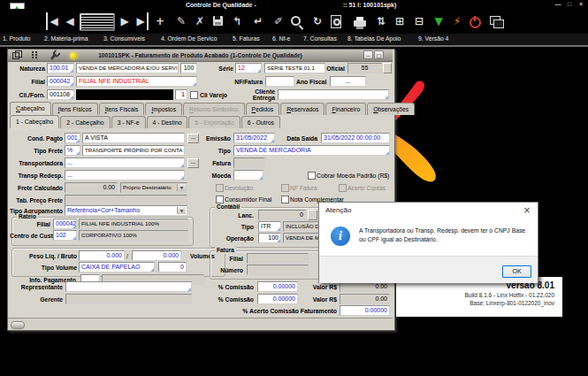 The width and height of the screenshot is (588, 376). What do you see at coordinates (248, 68) in the screenshot?
I see `serie-code-field: 12` at bounding box center [248, 68].